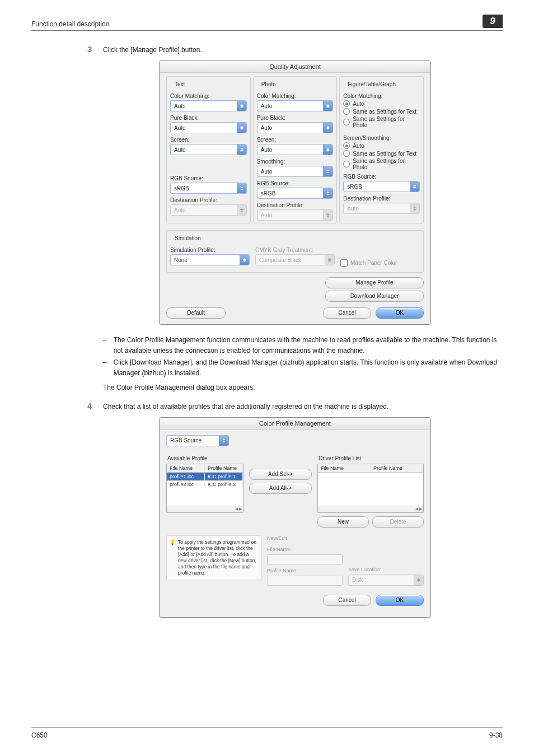  What do you see at coordinates (210, 260) in the screenshot?
I see `simulation-profile-combo: None` at bounding box center [210, 260].